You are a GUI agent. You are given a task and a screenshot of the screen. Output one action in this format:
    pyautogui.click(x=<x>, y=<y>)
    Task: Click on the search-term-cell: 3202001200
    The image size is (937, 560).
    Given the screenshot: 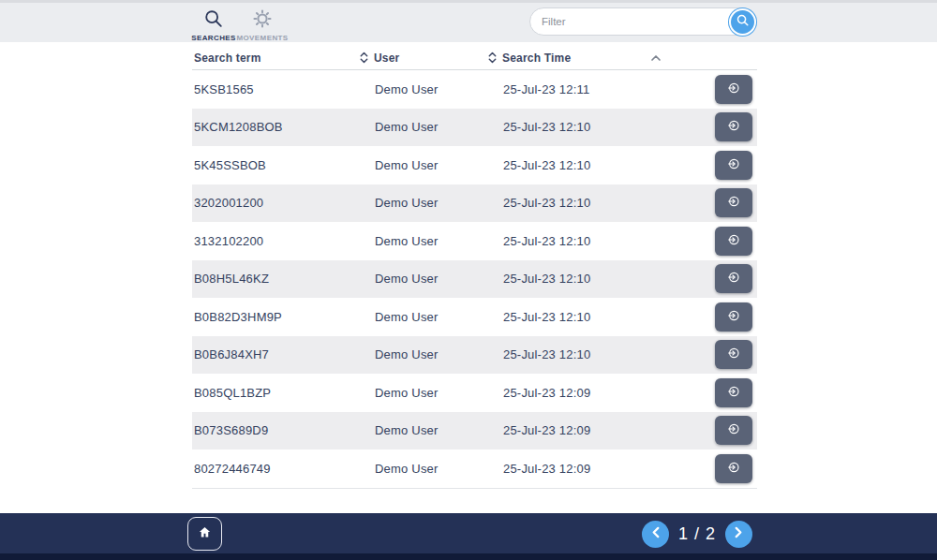 What is the action you would take?
    pyautogui.click(x=283, y=202)
    